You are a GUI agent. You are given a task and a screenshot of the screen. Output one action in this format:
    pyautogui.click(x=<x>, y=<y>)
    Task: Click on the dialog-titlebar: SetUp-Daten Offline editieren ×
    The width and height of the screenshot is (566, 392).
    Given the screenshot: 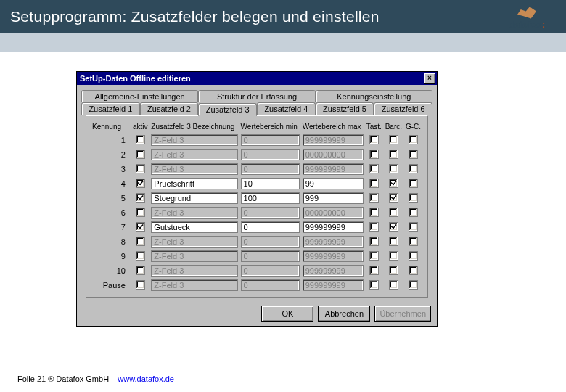 What is the action you would take?
    pyautogui.click(x=257, y=78)
    